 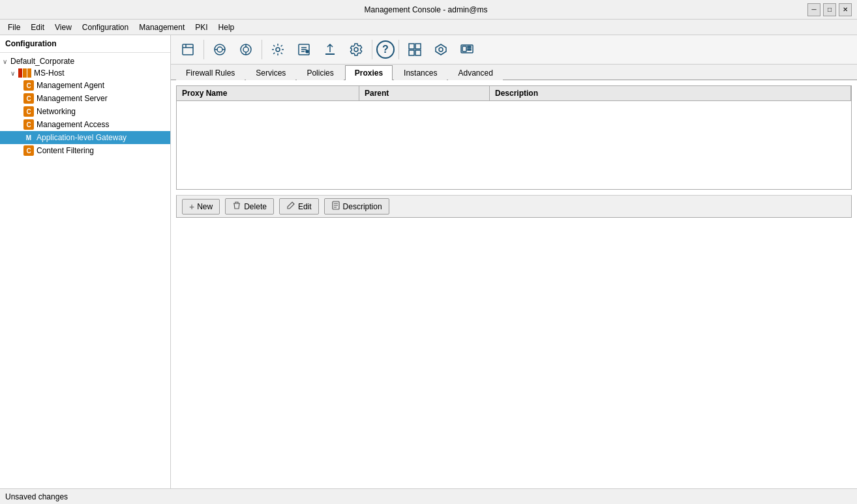 I want to click on sidebar-item-content-filtering: C Content Filtering, so click(x=85, y=151).